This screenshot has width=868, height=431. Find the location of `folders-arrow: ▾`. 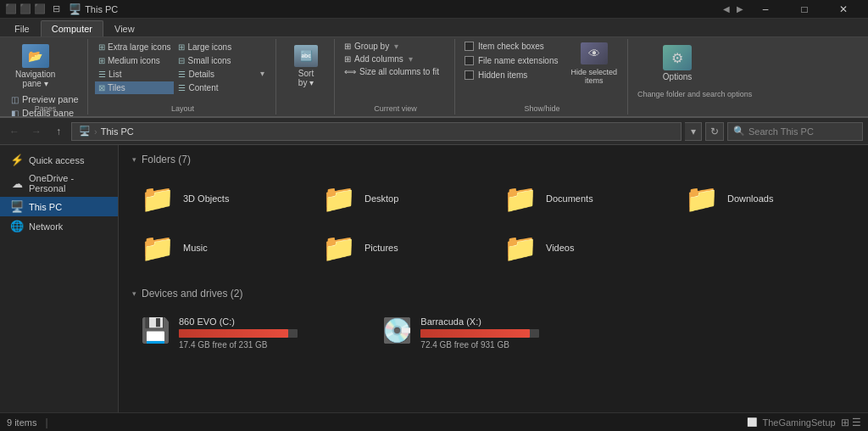

folders-arrow: ▾ is located at coordinates (134, 160).